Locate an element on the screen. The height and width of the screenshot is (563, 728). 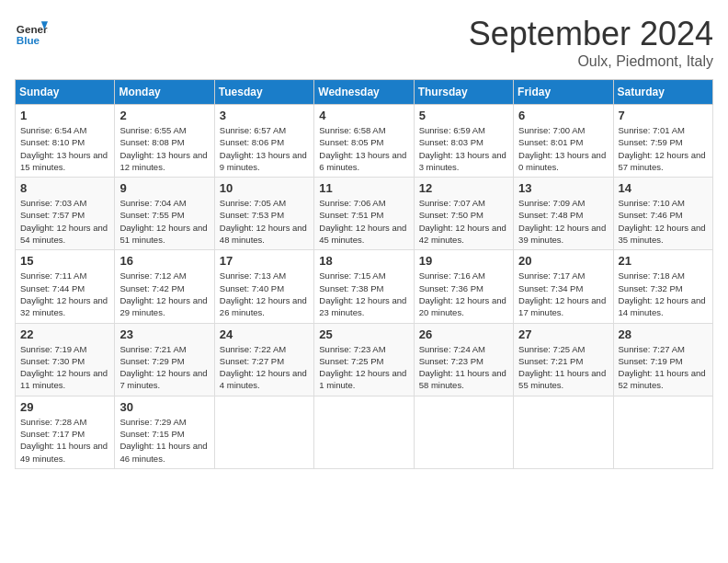
day-info: Sunrise: 7:15 AMSunset: 7:38 PMDaylight:… is located at coordinates (362, 294).